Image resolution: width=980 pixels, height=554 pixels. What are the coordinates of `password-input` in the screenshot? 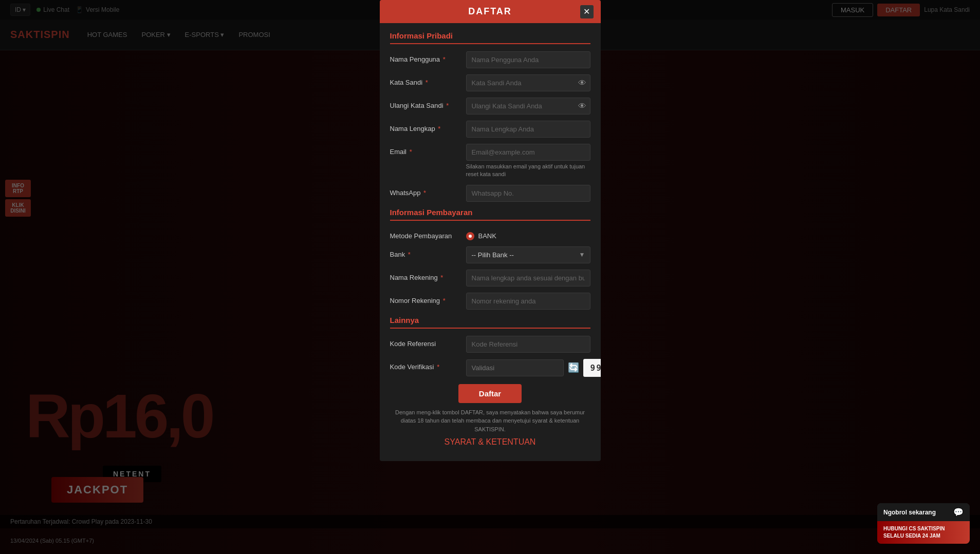 It's located at (528, 83).